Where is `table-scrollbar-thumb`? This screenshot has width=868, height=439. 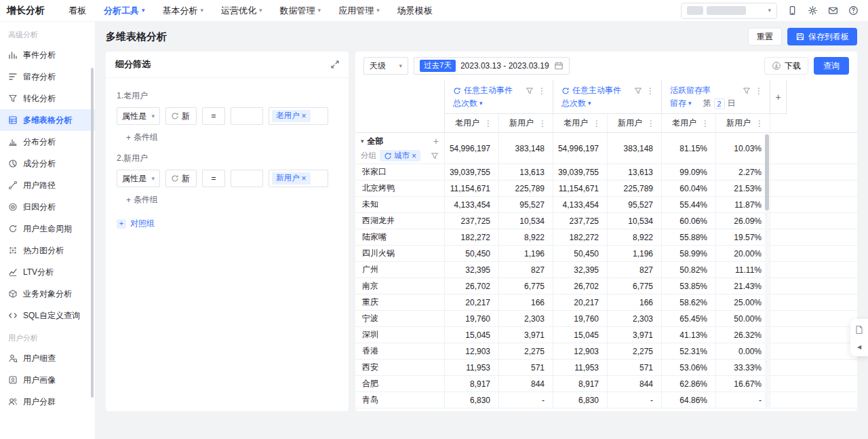 table-scrollbar-thumb is located at coordinates (767, 172).